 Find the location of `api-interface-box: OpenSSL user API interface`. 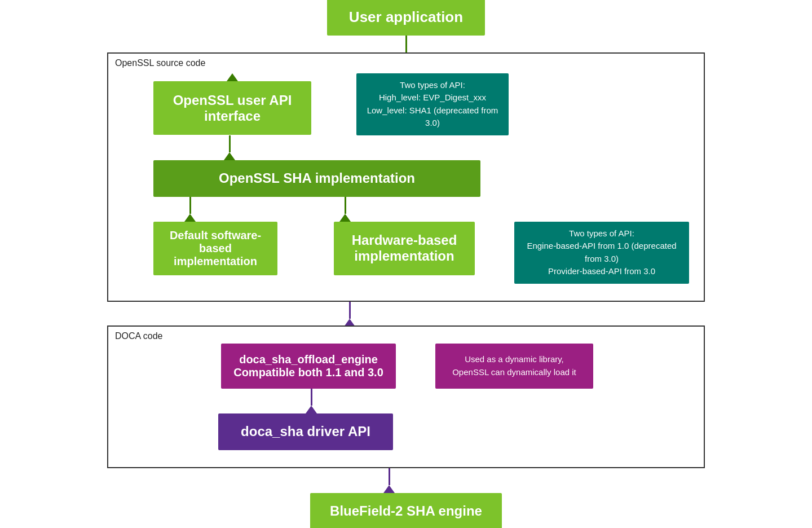

api-interface-box: OpenSSL user API interface is located at coordinates (232, 108).